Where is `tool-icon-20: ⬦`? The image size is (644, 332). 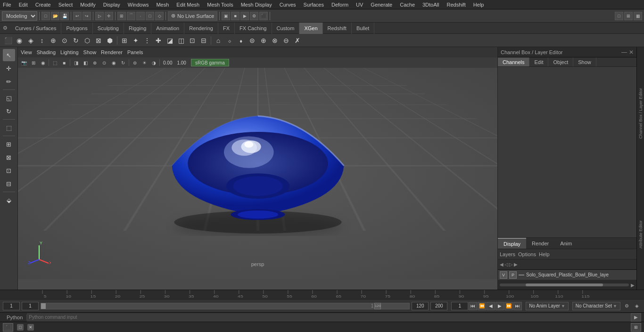 tool-icon-20: ⬦ is located at coordinates (230, 40).